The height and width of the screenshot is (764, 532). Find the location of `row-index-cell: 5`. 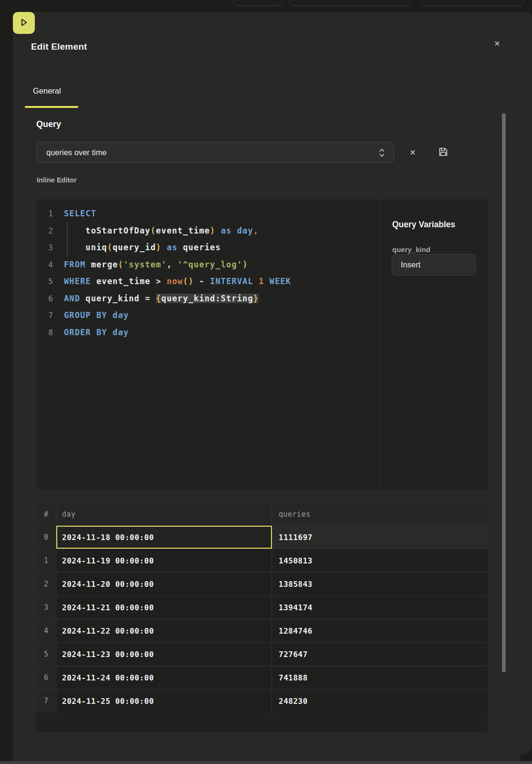

row-index-cell: 5 is located at coordinates (46, 654).